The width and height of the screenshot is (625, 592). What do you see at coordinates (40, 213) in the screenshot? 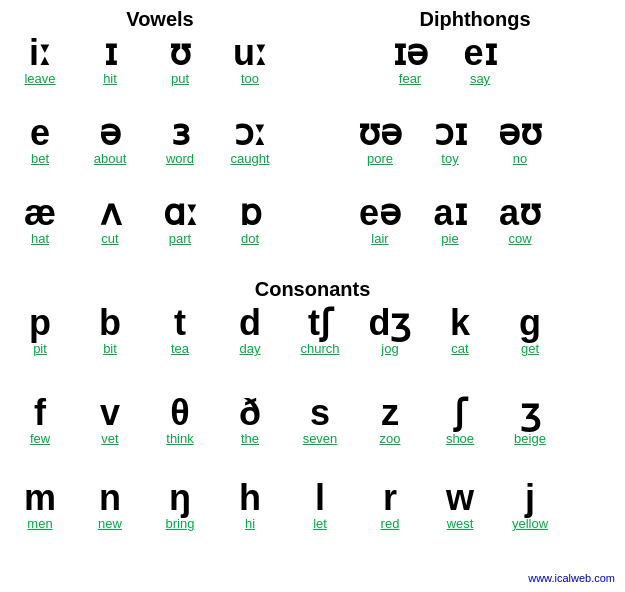
I see `symbol-æ: æ` at bounding box center [40, 213].